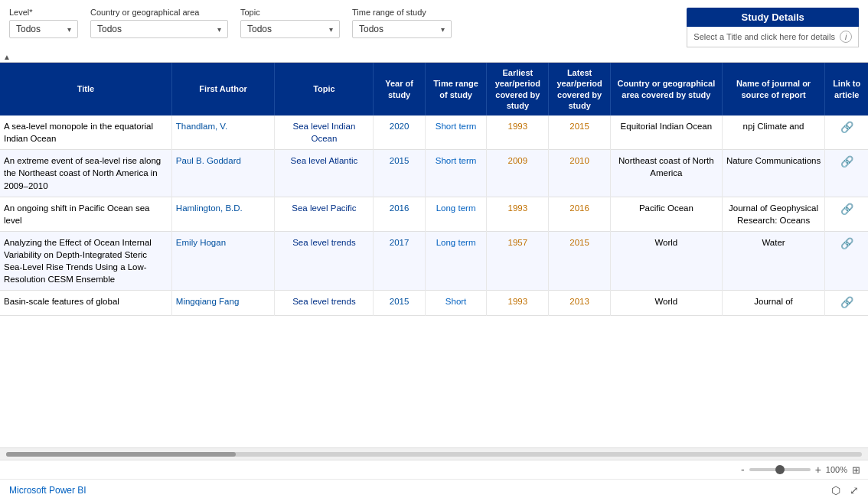 This screenshot has width=868, height=501. What do you see at coordinates (666, 214) in the screenshot?
I see `cell-7: Pacific Ocean` at bounding box center [666, 214].